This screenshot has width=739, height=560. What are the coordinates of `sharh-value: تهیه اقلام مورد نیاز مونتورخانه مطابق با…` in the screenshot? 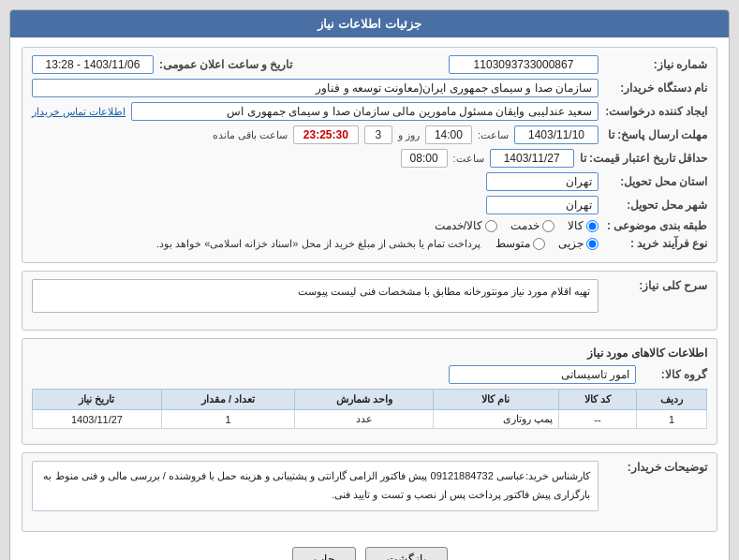 It's located at (315, 296).